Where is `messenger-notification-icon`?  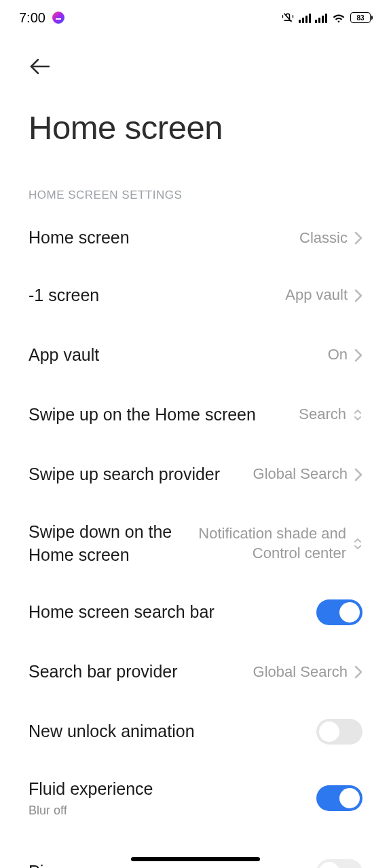 messenger-notification-icon is located at coordinates (58, 18).